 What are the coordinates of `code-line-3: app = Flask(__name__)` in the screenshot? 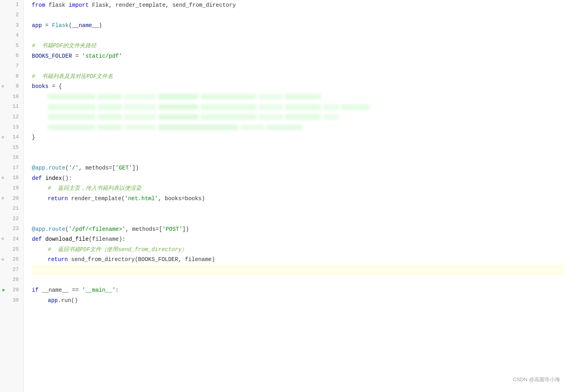 It's located at (298, 25).